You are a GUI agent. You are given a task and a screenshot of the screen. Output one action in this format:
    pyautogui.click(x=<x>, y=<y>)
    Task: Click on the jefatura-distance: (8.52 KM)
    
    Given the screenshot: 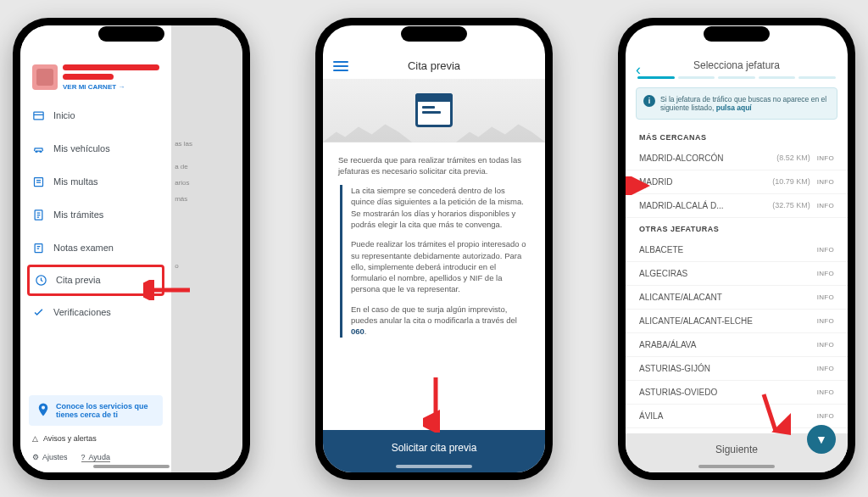 What is the action you would take?
    pyautogui.click(x=793, y=158)
    